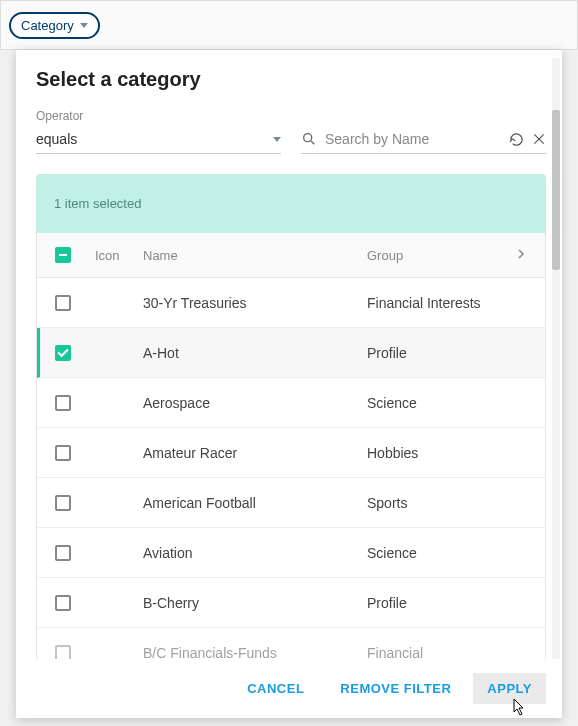  What do you see at coordinates (291, 503) in the screenshot?
I see `table-row: American FootballSports` at bounding box center [291, 503].